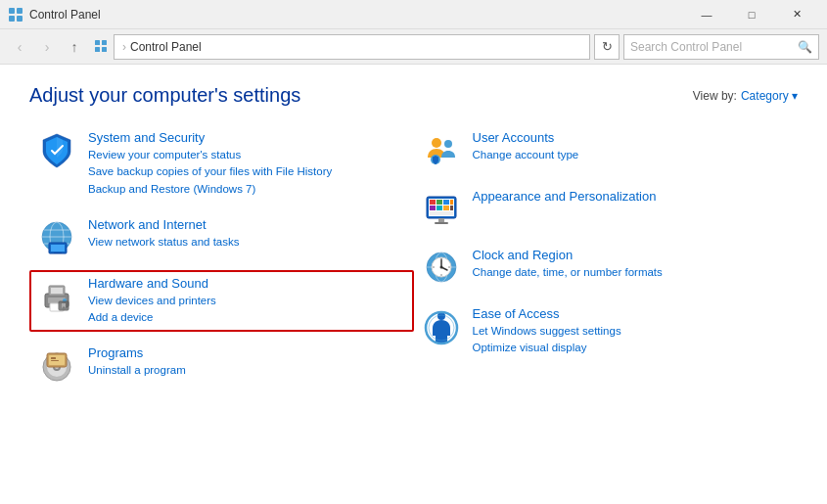 The image size is (827, 504). What do you see at coordinates (137, 352) in the screenshot?
I see `programs-title: Programs` at bounding box center [137, 352].